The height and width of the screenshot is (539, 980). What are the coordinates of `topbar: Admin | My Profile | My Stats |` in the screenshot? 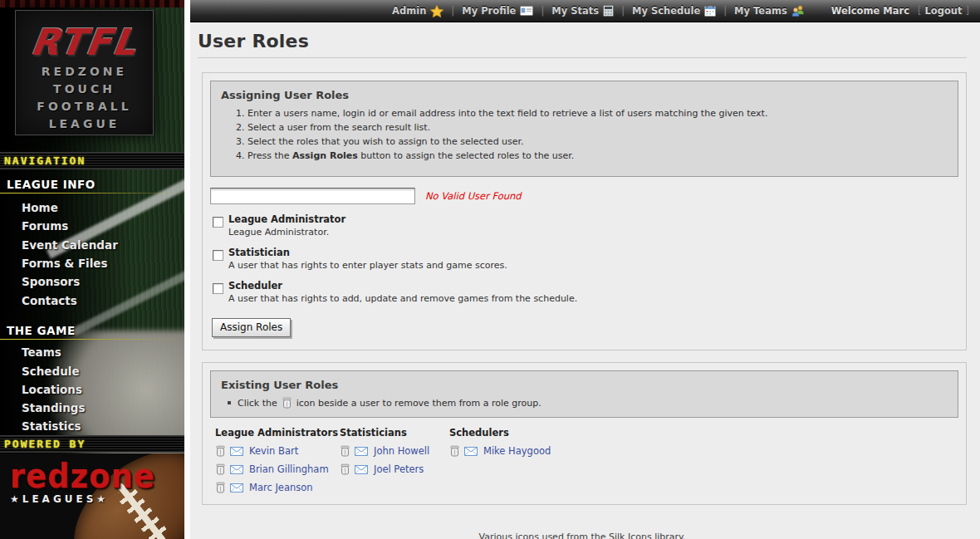 It's located at (585, 12).